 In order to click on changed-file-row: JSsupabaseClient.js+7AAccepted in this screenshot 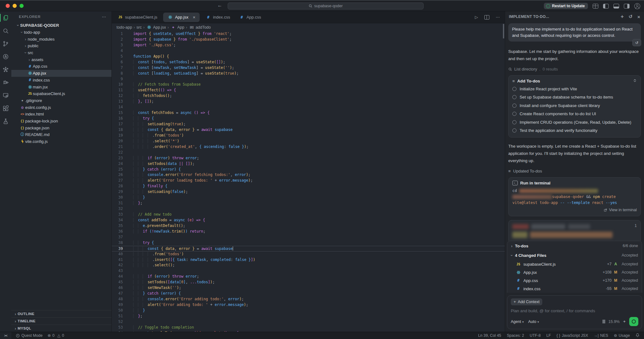, I will do `click(574, 264)`.